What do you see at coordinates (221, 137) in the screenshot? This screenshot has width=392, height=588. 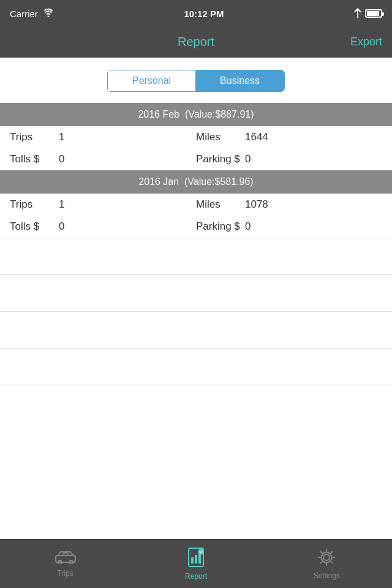 I see `miles-label: Miles` at bounding box center [221, 137].